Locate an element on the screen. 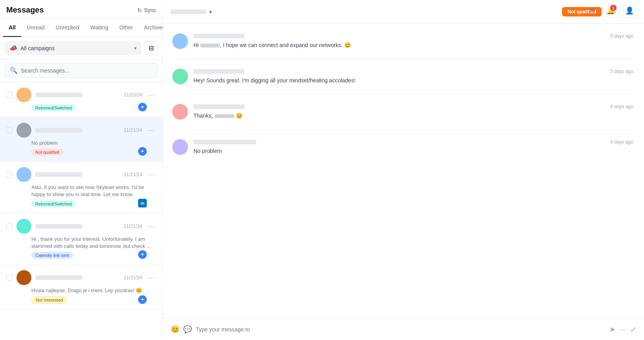 Image resolution: width=644 pixels, height=340 pixels. search-icon: 🔍 is located at coordinates (14, 71).